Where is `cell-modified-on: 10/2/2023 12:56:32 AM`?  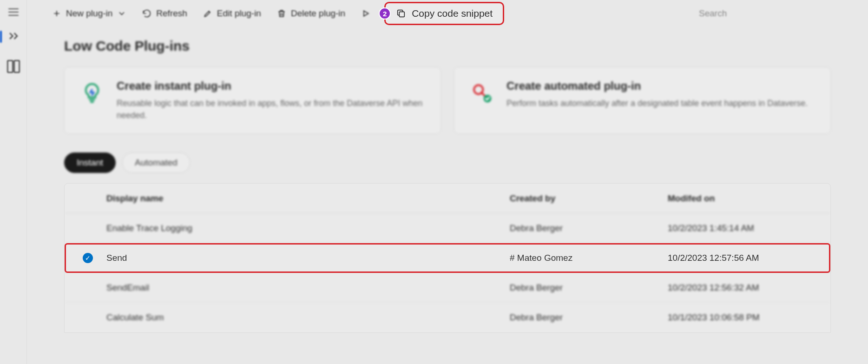 cell-modified-on: 10/2/2023 12:56:32 AM is located at coordinates (747, 288).